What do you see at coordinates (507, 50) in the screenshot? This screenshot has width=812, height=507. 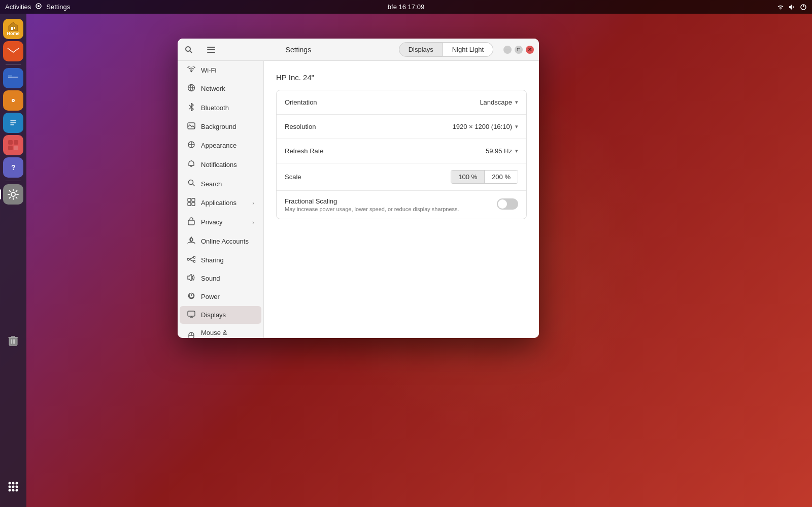 I see `minimize-button: —` at bounding box center [507, 50].